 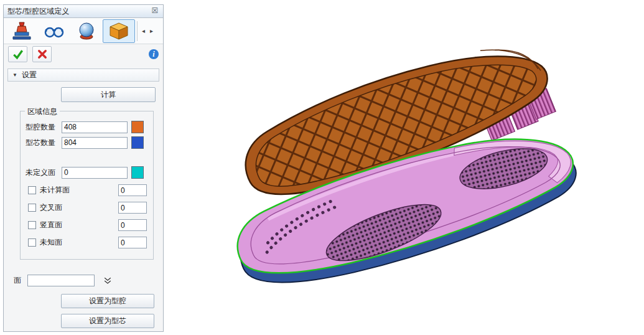 I want to click on orange-box-icon, so click(x=119, y=31).